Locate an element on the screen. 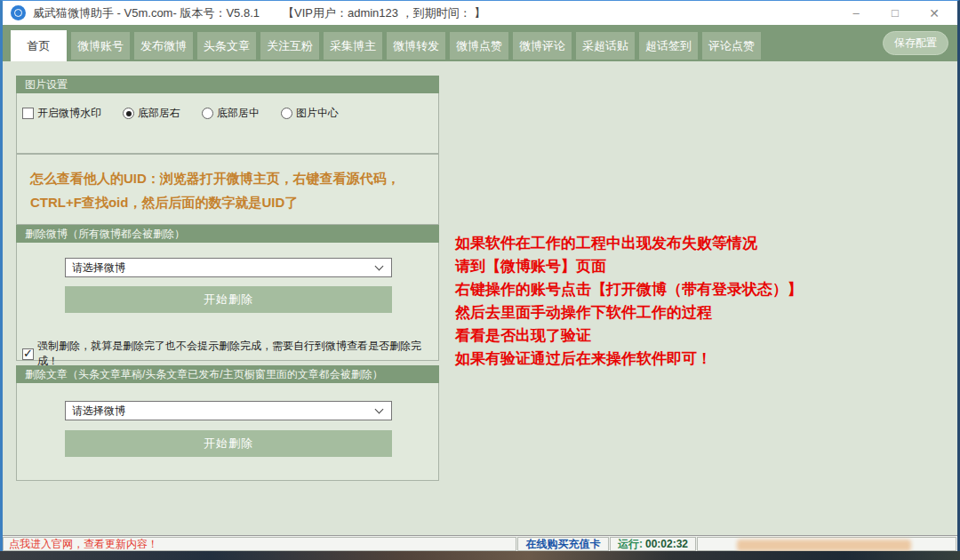 This screenshot has width=960, height=560. vip-info: 【VIP用户：admin123 ，到期时间： 】 is located at coordinates (384, 13).